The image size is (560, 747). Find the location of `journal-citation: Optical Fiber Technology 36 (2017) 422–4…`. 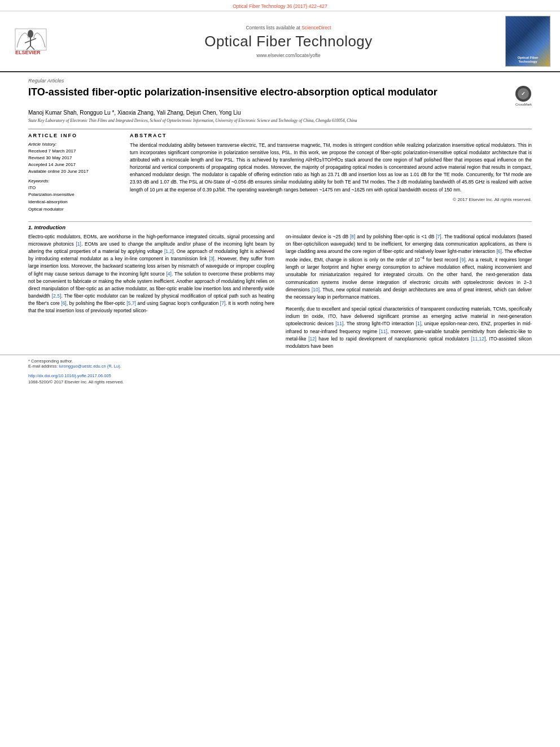

journal-citation: Optical Fiber Technology 36 (2017) 422–4… is located at coordinates (280, 6).